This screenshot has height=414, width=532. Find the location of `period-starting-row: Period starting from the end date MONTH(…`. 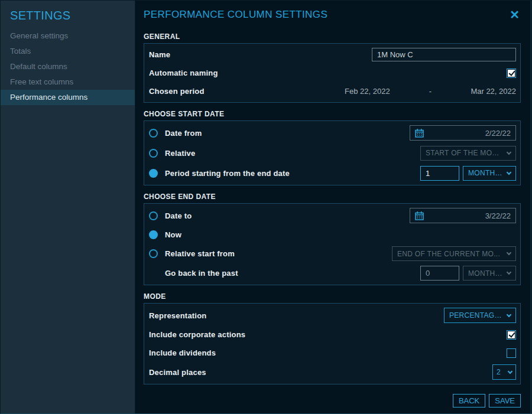

period-starting-row: Period starting from the end date MONTH(… is located at coordinates (332, 173).